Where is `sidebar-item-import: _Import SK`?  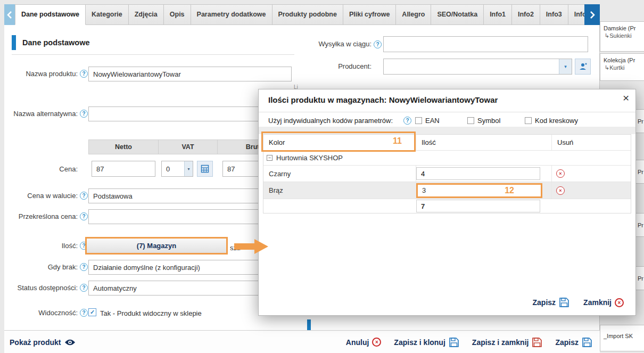
sidebar-item-import: _Import SK is located at coordinates (622, 338).